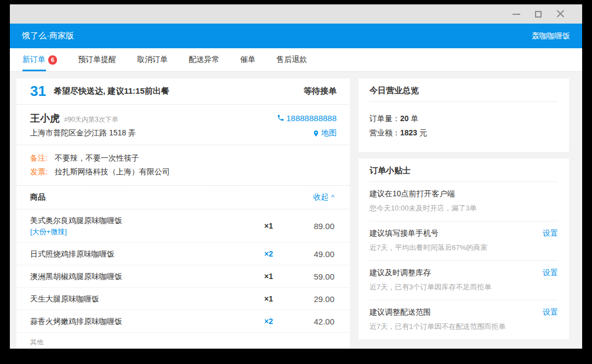 This screenshot has height=364, width=592. I want to click on tip-title: 建议及时调整库存, so click(400, 273).